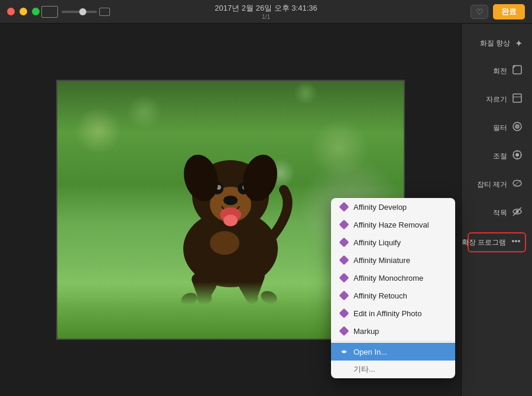 The height and width of the screenshot is (396, 532). I want to click on rotate-icon, so click(517, 71).